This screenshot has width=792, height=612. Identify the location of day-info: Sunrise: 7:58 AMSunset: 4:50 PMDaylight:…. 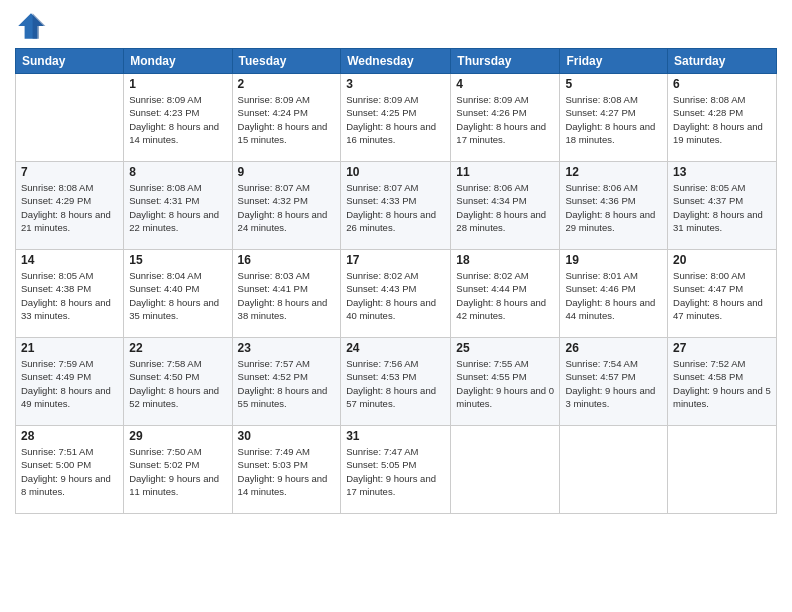
(178, 384).